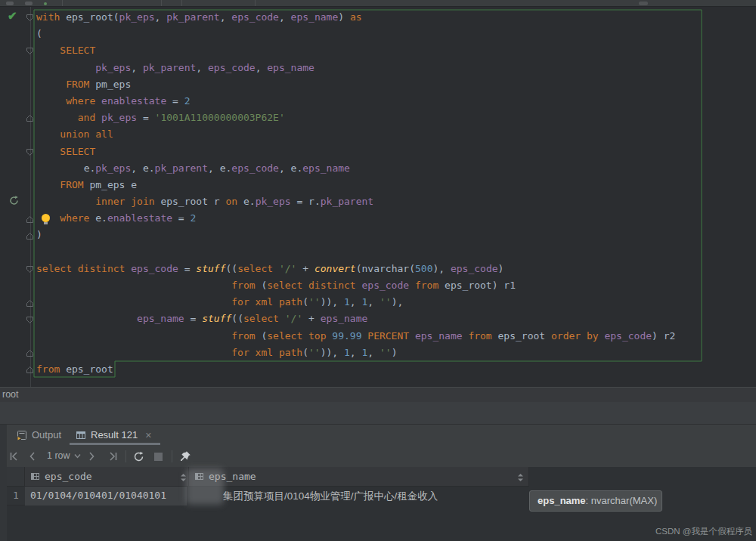 The height and width of the screenshot is (541, 756). Describe the element at coordinates (113, 456) in the screenshot. I see `last-row-icon` at that location.